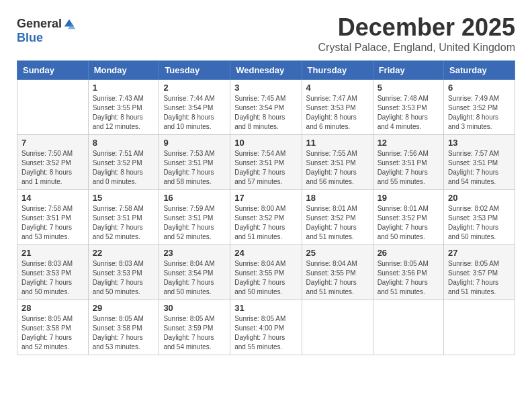 The height and width of the screenshot is (411, 532). What do you see at coordinates (124, 163) in the screenshot?
I see `calendar-cell: 8Sunrise: 7:51 AM Sunset: 3:52 PM Daylig…` at bounding box center [124, 163].